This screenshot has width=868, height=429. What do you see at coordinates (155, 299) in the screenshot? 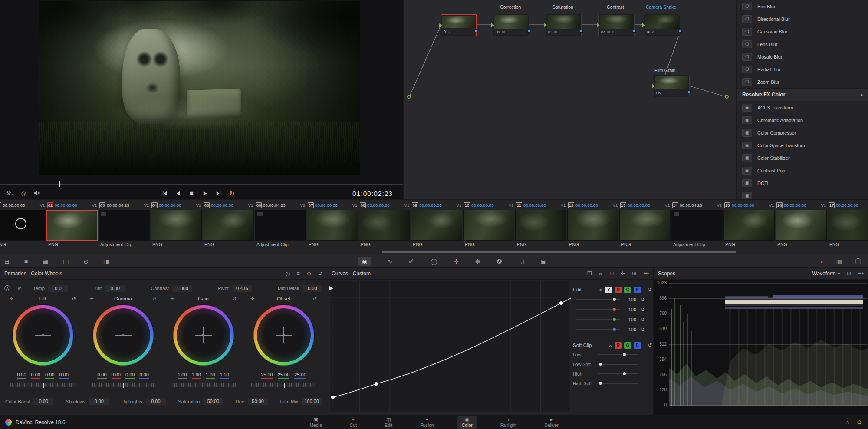
I see `gamma-reset-icon: ↺` at bounding box center [155, 299].